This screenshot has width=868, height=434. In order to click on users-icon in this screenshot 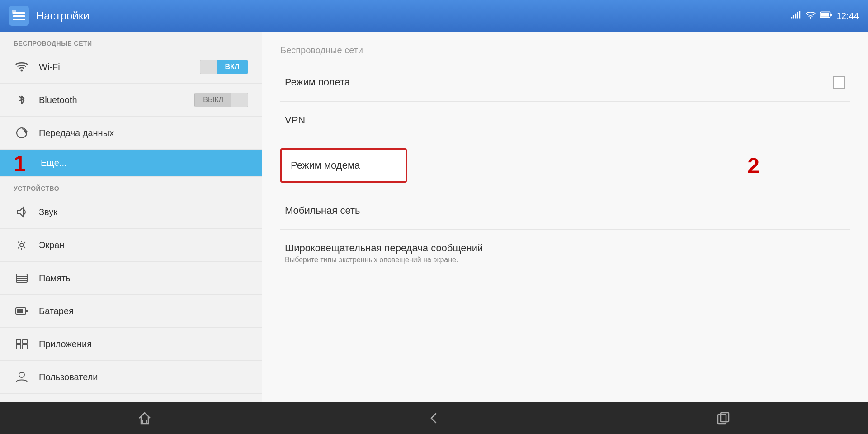, I will do `click(22, 377)`.